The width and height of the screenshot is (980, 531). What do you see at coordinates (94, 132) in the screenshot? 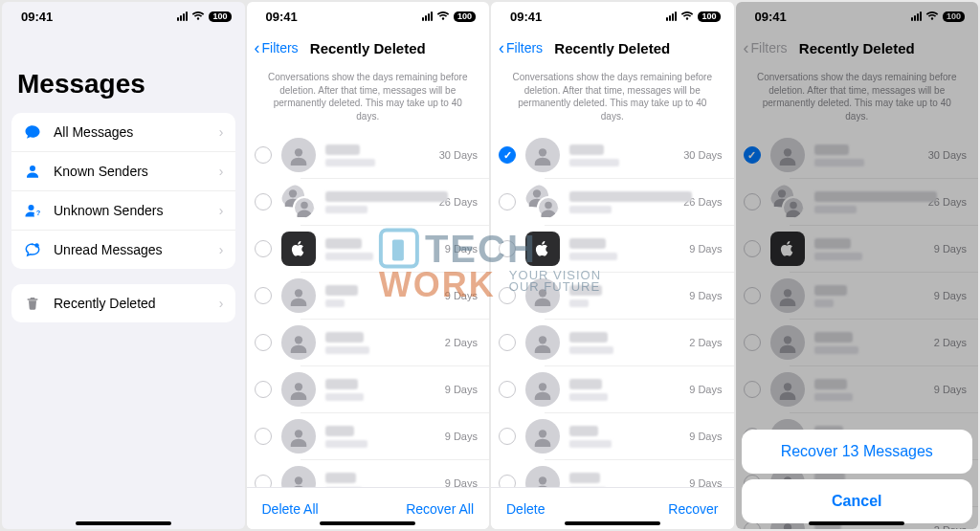
I see `filter-label: All Messages` at bounding box center [94, 132].